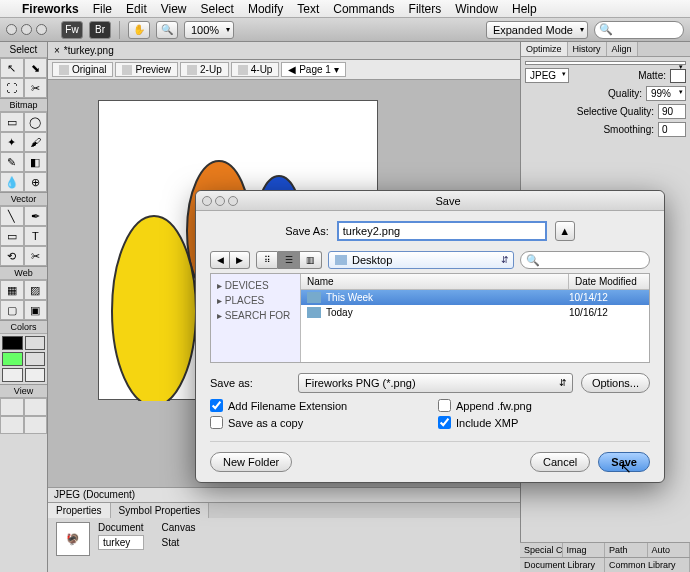  Describe the element at coordinates (565, 231) in the screenshot. I see `disclose-button: ▲` at that location.